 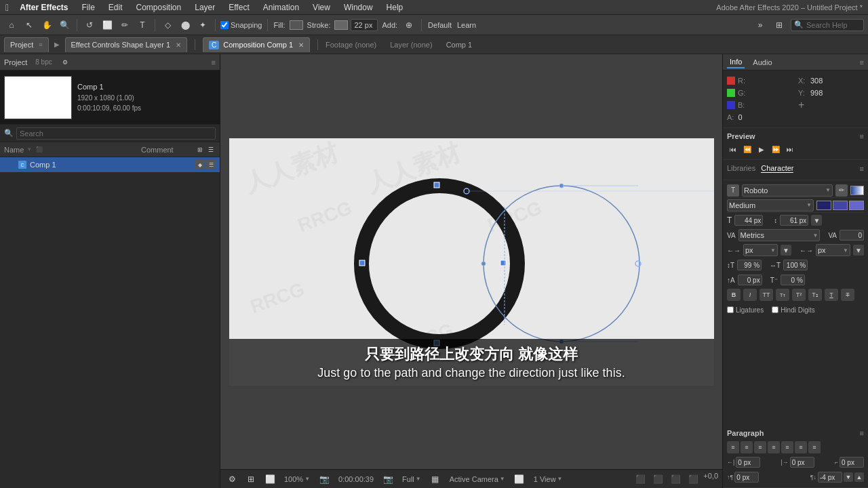 What do you see at coordinates (786, 250) in the screenshot?
I see `kern-down-btn: ▼` at bounding box center [786, 250].